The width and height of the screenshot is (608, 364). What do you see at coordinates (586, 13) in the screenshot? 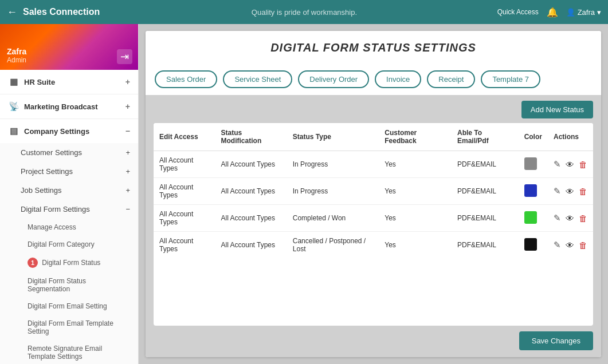
I see `username-label: Zafra` at bounding box center [586, 13].